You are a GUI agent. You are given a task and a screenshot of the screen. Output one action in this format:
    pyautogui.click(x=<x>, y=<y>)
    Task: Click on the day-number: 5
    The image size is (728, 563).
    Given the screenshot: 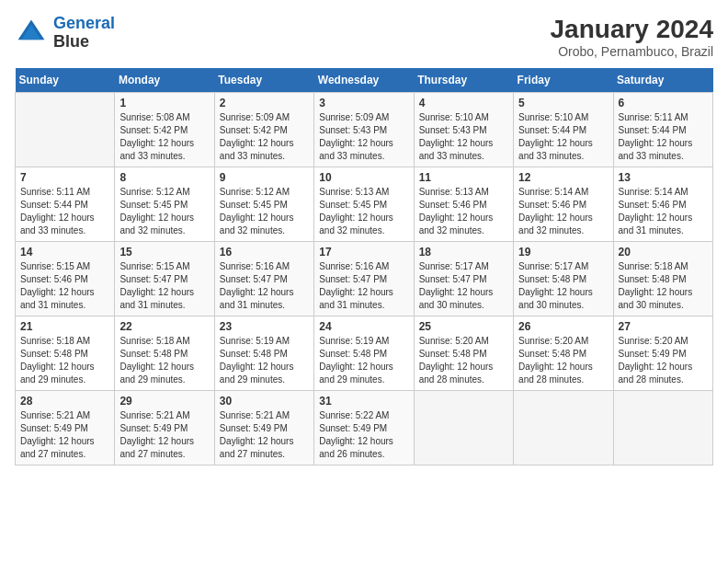 What is the action you would take?
    pyautogui.click(x=563, y=103)
    